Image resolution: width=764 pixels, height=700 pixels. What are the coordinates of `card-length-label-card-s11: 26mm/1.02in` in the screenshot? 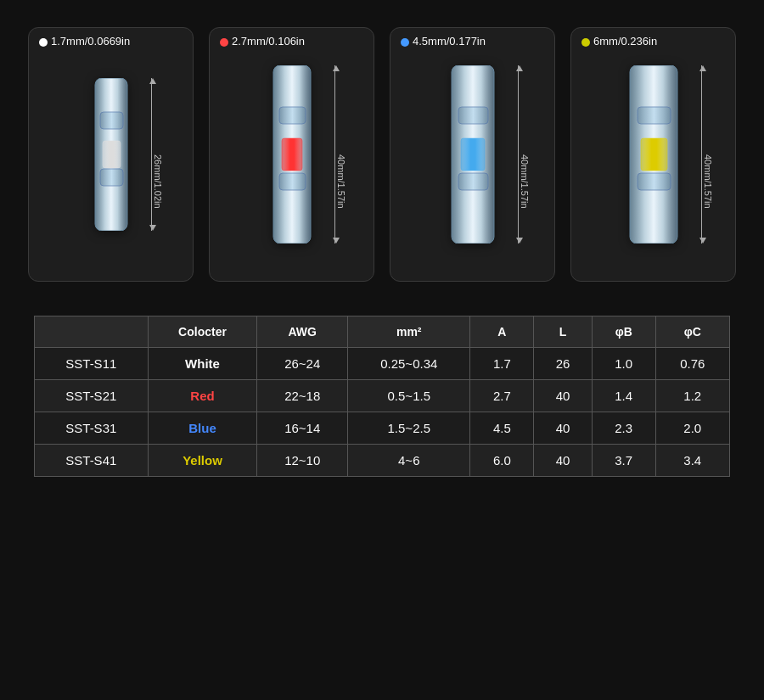 It's located at (158, 182).